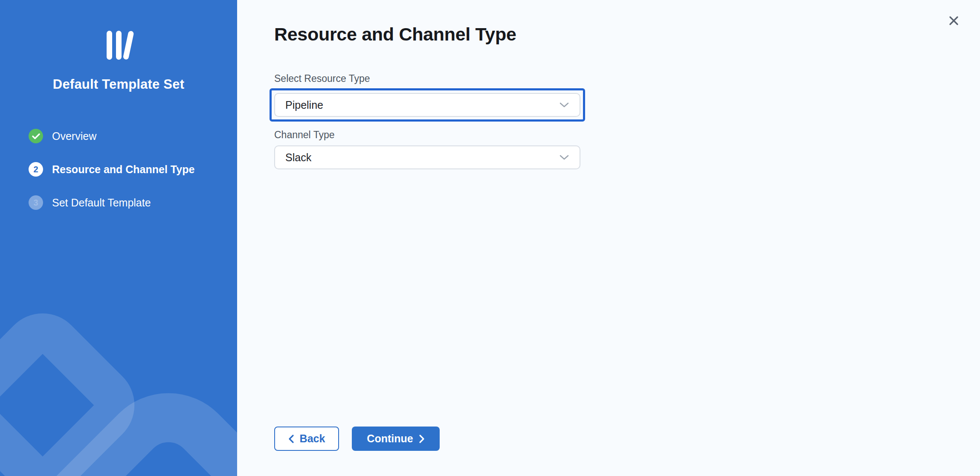 The width and height of the screenshot is (980, 476). Describe the element at coordinates (119, 169) in the screenshot. I see `wizard-steps-nav: Overview 2 Resource and Channel Type 3 S…` at that location.